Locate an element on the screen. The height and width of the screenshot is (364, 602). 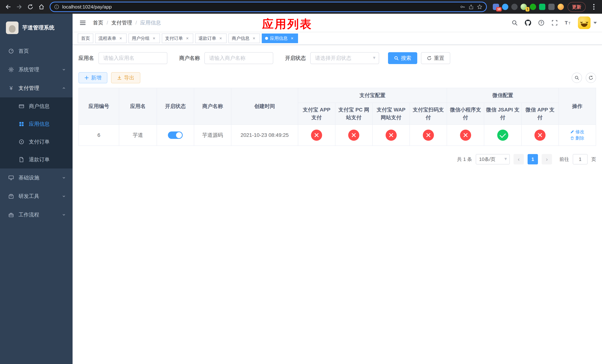
password-key-icon is located at coordinates (463, 7).